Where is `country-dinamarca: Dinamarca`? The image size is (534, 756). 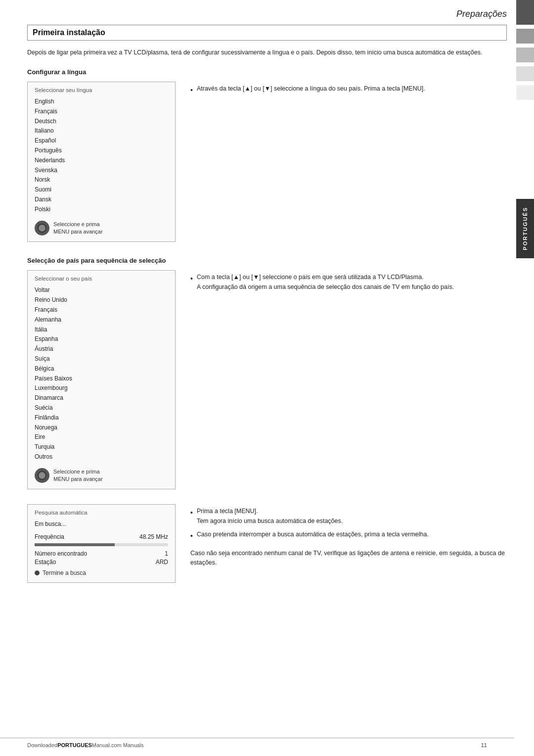
country-dinamarca: Dinamarca is located at coordinates (101, 398).